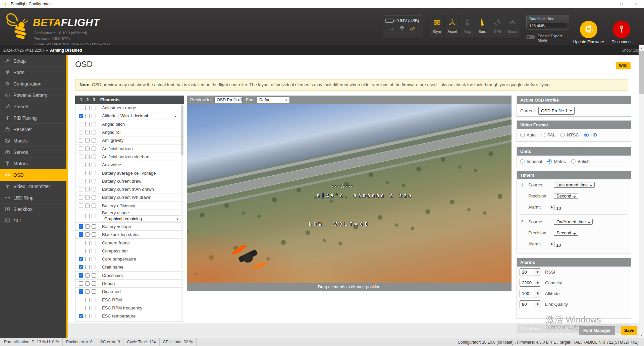  What do you see at coordinates (641, 73) in the screenshot?
I see `page-scrollbar-thumb` at bounding box center [641, 73].